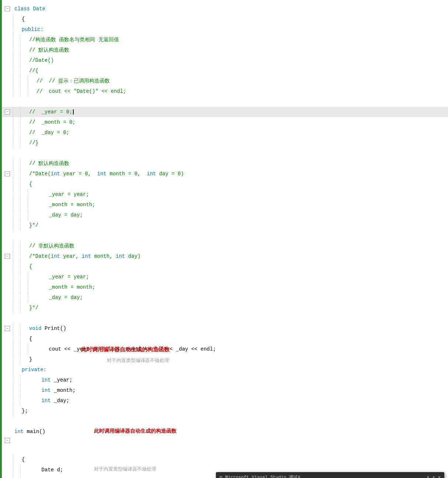 This screenshot has height=478, width=448. What do you see at coordinates (428, 477) in the screenshot?
I see `terminal-close-button: ×` at bounding box center [428, 477].